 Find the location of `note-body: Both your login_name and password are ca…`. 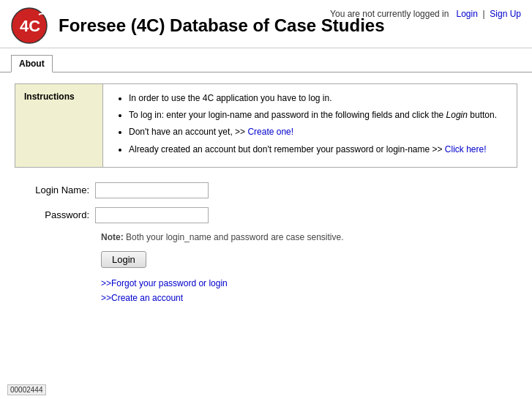

note-body: Both your login_name and password are ca… is located at coordinates (234, 237).